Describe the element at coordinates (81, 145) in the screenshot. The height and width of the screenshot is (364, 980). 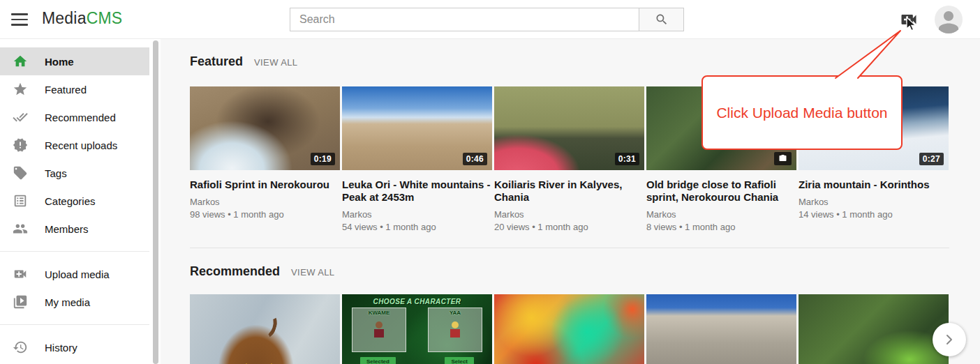
I see `sidebar-item-label: Recent uploads` at that location.